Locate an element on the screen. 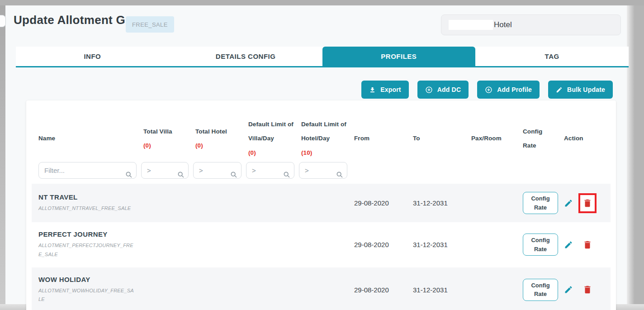 Image resolution: width=644 pixels, height=310 pixels. table-row: NT TRAVEL ALLOTMENT_NTTRAVEL_FREE_SALE 2… is located at coordinates (321, 203).